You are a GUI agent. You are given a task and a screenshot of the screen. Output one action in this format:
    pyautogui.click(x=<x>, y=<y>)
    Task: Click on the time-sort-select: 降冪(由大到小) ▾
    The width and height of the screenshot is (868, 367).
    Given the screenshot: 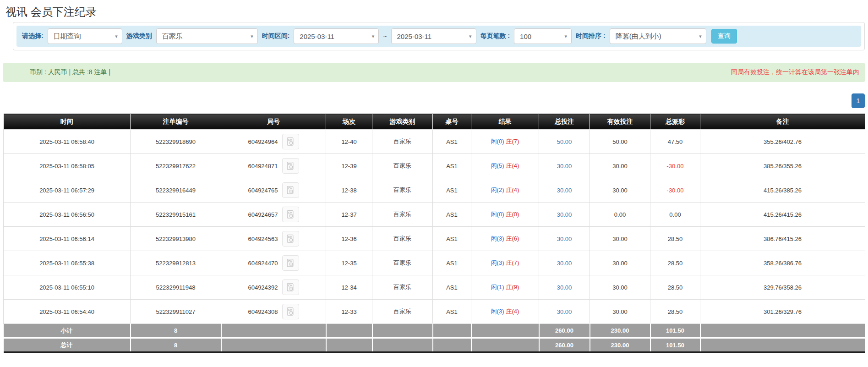 What is the action you would take?
    pyautogui.click(x=658, y=36)
    